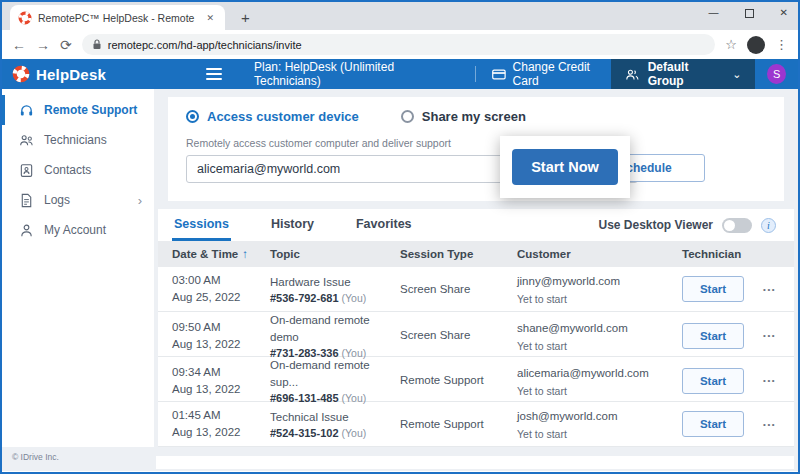  I want to click on table-row: 09:34 AMAug 13, 2022 On-demand remote su…, so click(476, 380).